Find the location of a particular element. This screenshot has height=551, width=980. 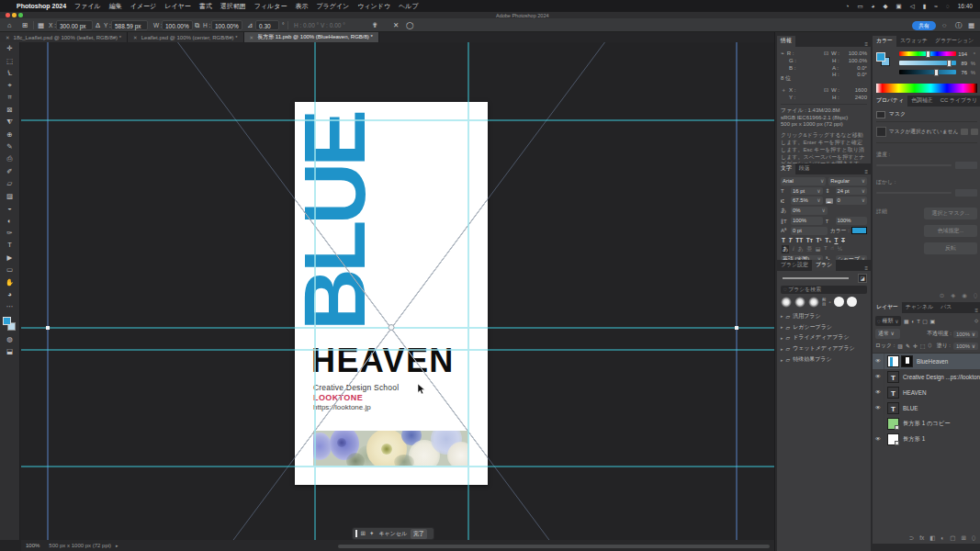

new-layer-icon: ⊞ is located at coordinates (963, 538).